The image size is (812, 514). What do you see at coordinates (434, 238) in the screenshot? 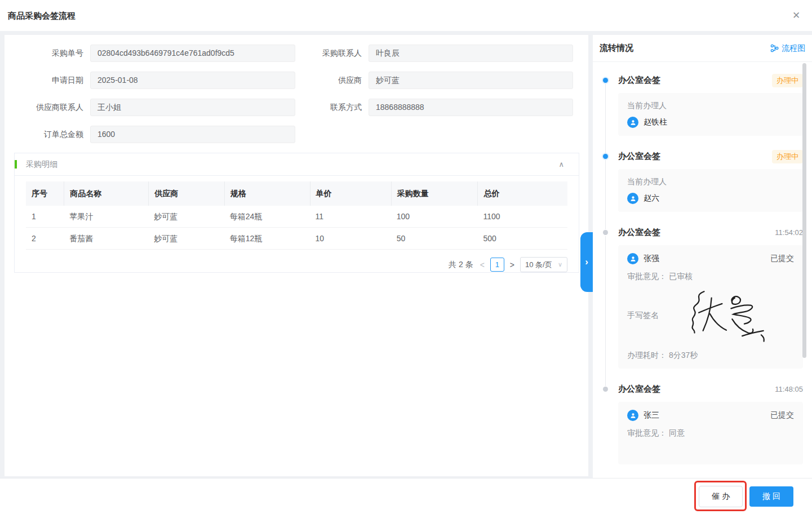
I see `cell-qty: 50` at bounding box center [434, 238].